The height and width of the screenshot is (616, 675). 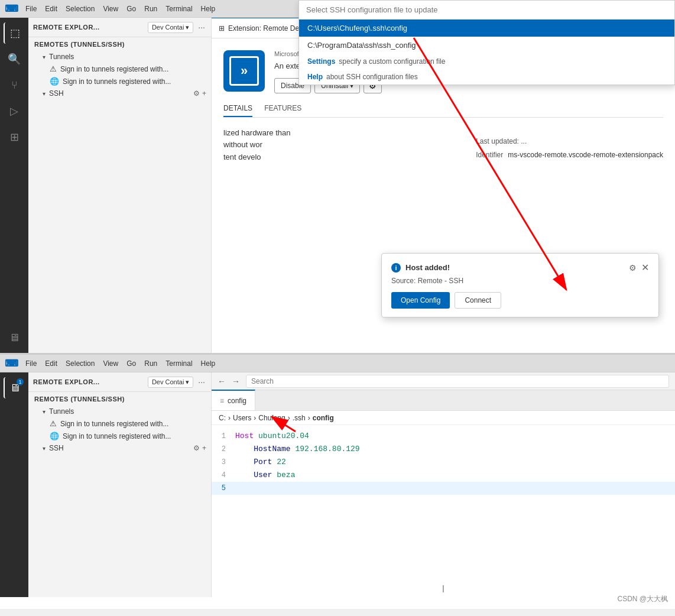 I want to click on ssh-settings-icon: ⚙, so click(x=196, y=93).